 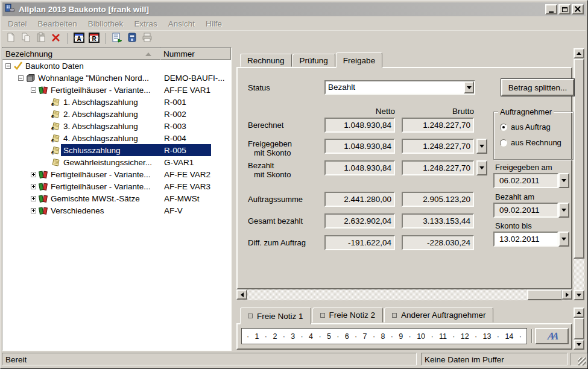 What do you see at coordinates (117, 126) in the screenshot?
I see `tree-row: €3. AbschlagszahlungR-003` at bounding box center [117, 126].